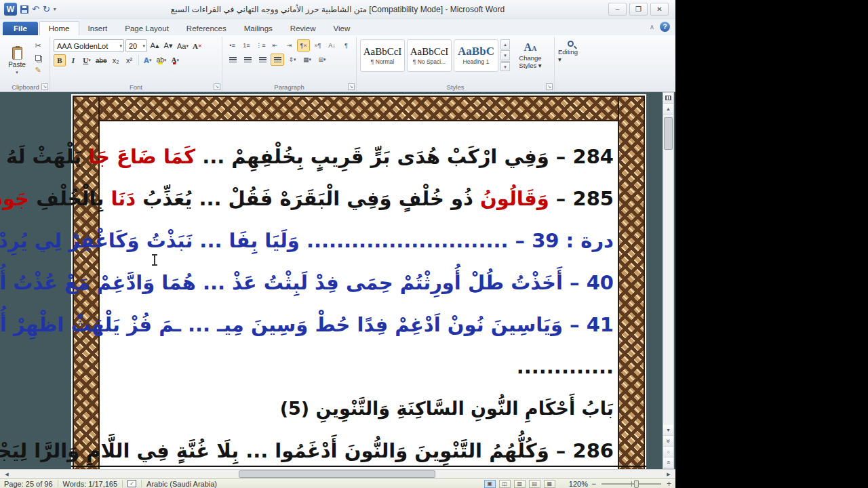 The image size is (868, 488). What do you see at coordinates (636, 484) in the screenshot?
I see `zoom-slider-thumb` at bounding box center [636, 484].